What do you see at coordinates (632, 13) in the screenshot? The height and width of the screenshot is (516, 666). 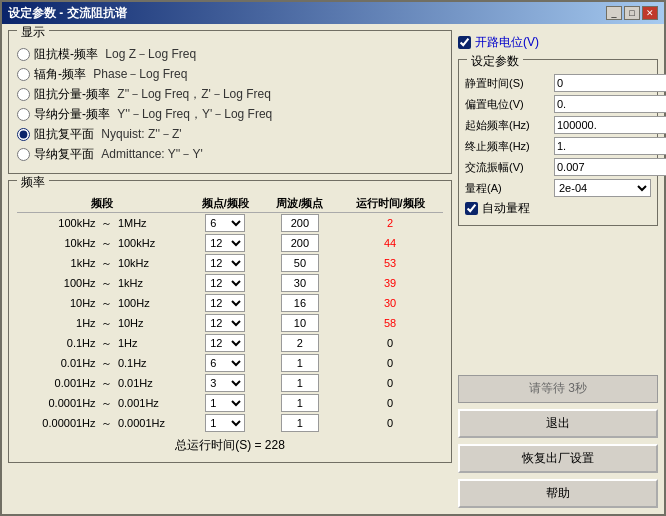 I see `maximize-button: □` at bounding box center [632, 13].